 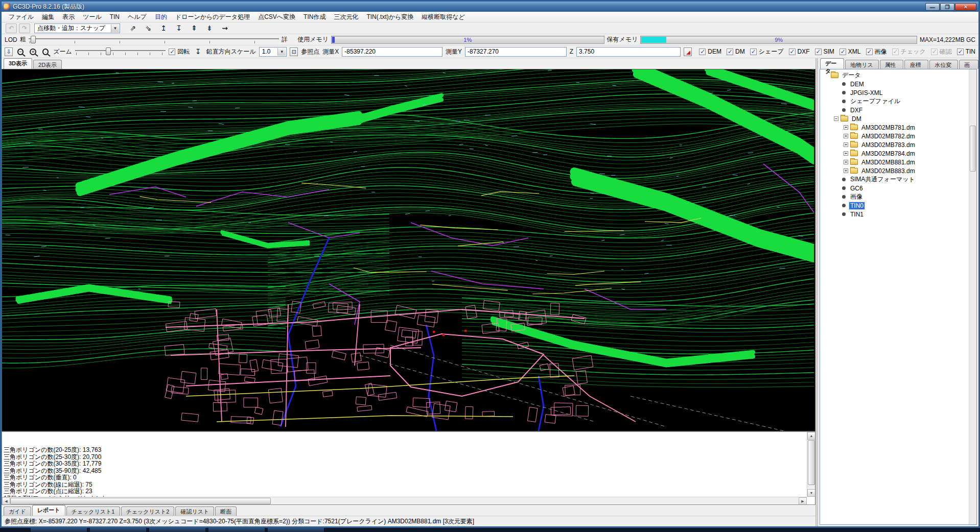 I want to click on maximize-button: ❐, so click(x=947, y=7).